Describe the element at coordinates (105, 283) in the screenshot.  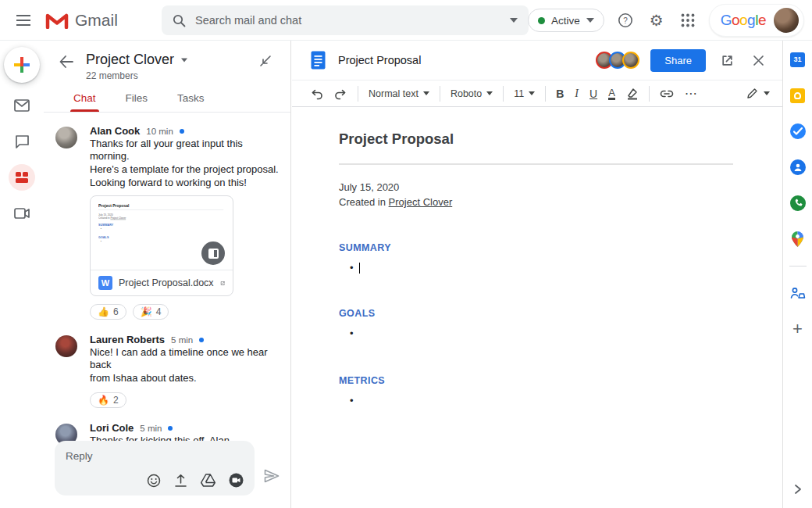
I see `word-doc-icon: W` at that location.